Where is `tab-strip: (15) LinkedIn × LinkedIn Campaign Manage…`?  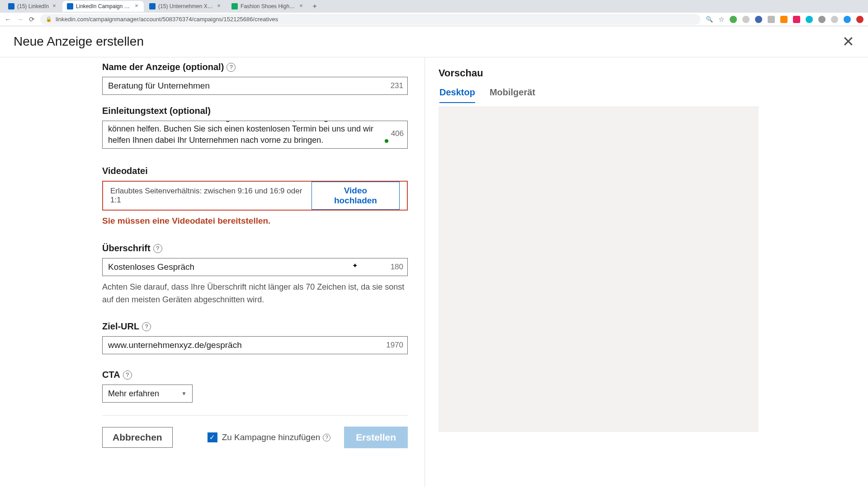 tab-strip: (15) LinkedIn × LinkedIn Campaign Manage… is located at coordinates (434, 6).